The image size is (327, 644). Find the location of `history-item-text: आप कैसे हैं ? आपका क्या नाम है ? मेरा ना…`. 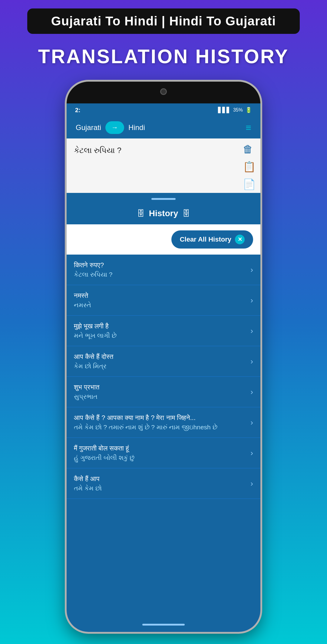

history-item-text: आप कैसे हैं ? आपका क्या नाम है ? मेरा ना… is located at coordinates (160, 422).